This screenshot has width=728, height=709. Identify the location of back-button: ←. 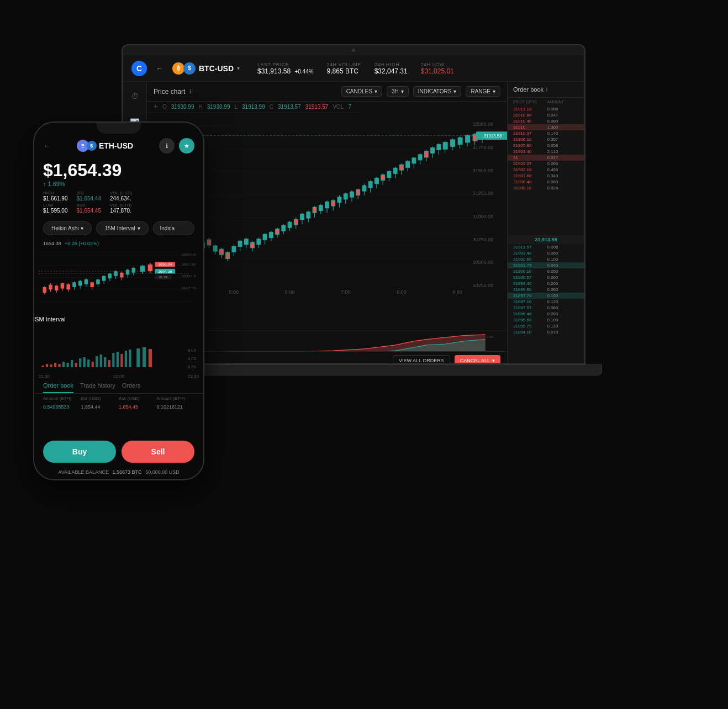
(160, 68).